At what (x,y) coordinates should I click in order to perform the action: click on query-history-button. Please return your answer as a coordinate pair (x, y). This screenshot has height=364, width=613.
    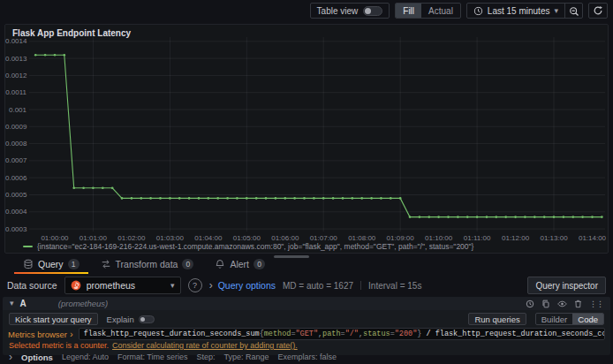
    Looking at the image, I should click on (530, 304).